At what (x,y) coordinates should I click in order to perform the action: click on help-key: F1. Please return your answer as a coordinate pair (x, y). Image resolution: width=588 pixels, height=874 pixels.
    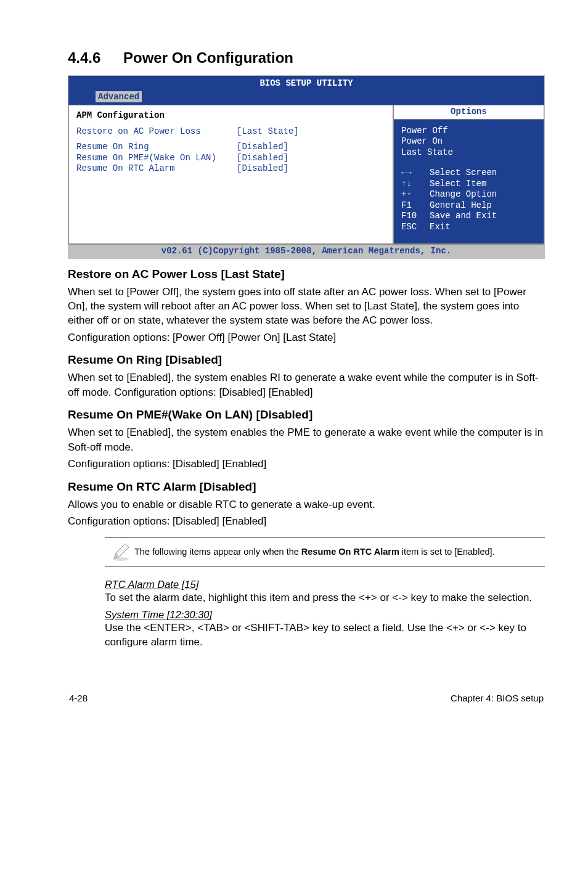
    Looking at the image, I should click on (415, 206).